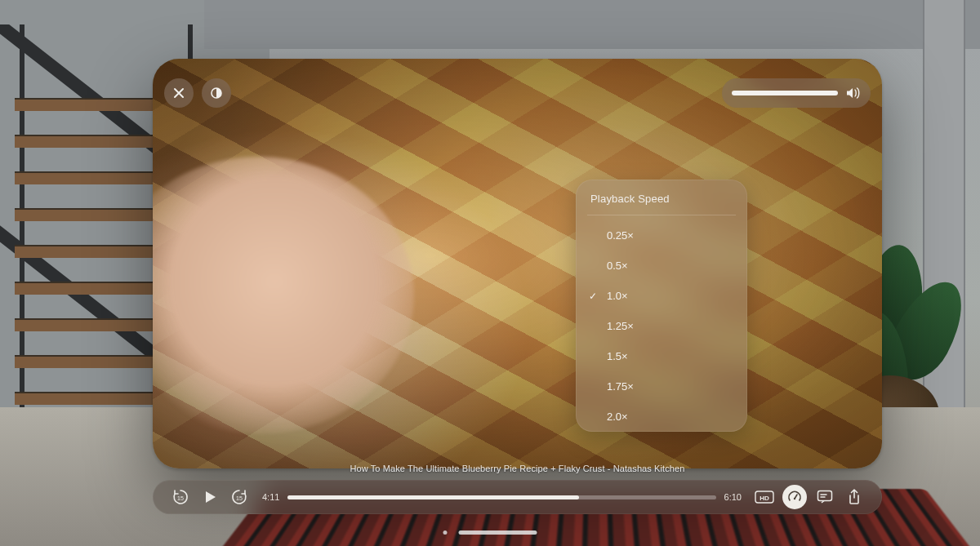 This screenshot has width=980, height=546. I want to click on skip-forward-icon: 15, so click(239, 497).